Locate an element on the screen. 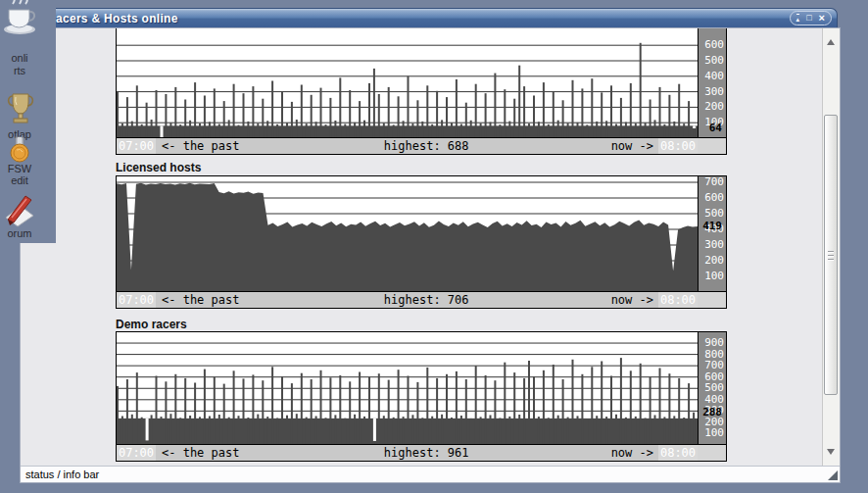 This screenshot has height=493, width=868. coffee-cup-icon is located at coordinates (21, 21).